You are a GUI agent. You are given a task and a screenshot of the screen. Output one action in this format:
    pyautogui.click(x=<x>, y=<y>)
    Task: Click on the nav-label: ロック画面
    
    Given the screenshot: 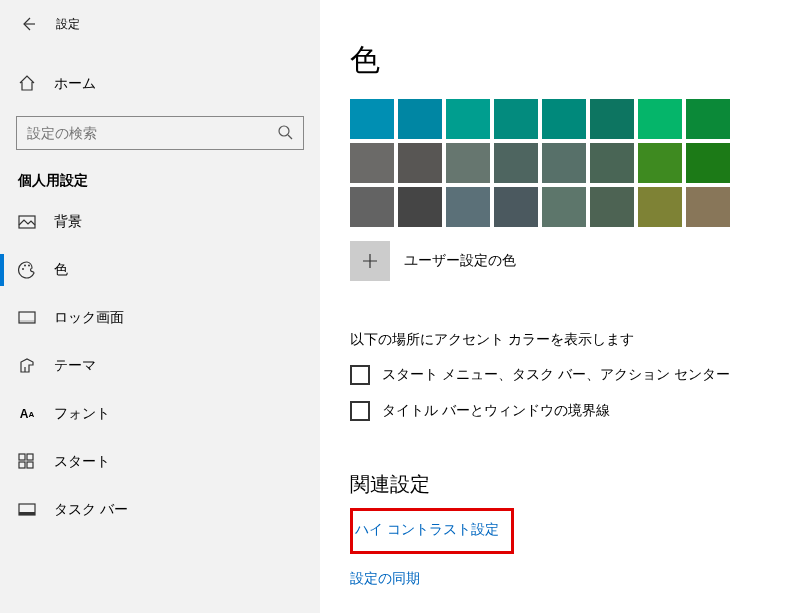 What is the action you would take?
    pyautogui.click(x=89, y=318)
    